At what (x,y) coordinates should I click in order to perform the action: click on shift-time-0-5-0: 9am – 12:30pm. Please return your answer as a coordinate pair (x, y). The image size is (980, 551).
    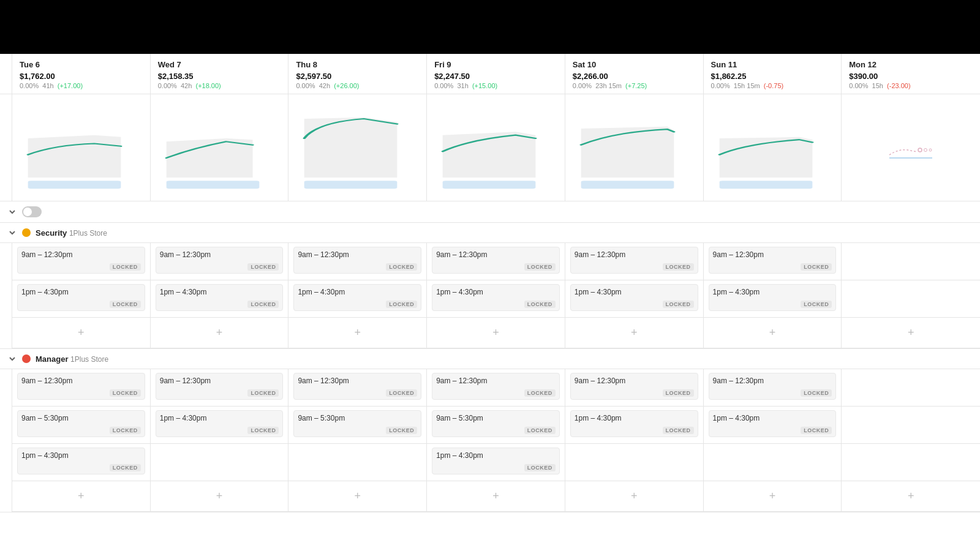
    Looking at the image, I should click on (739, 255).